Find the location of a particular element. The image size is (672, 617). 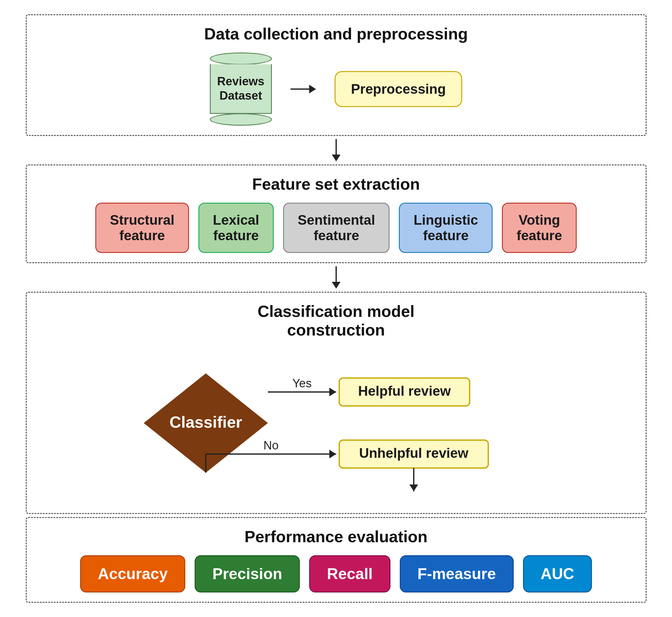

section-performance: Performance evaluation Accuracy Precisio… is located at coordinates (336, 560).